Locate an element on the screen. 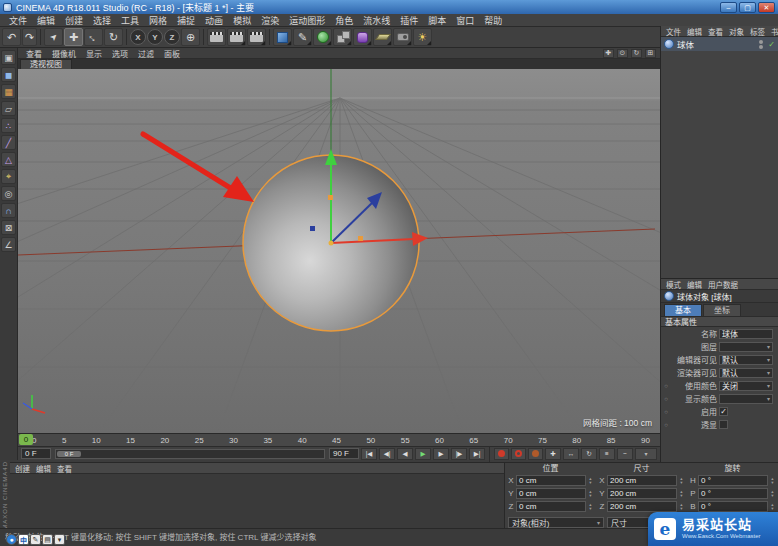 The width and height of the screenshot is (778, 546). primitive-cube-button is located at coordinates (282, 37).